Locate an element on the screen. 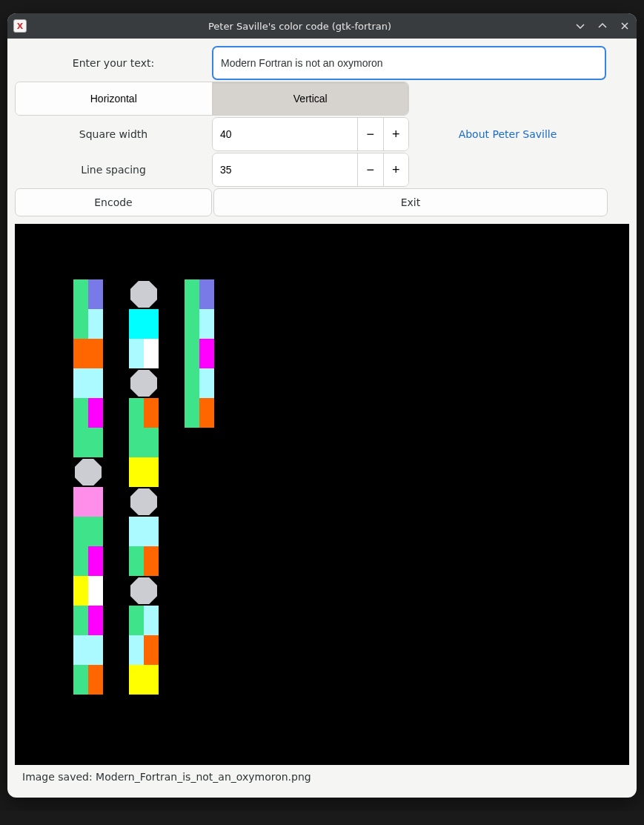 This screenshot has width=644, height=825. window-controls is located at coordinates (602, 26).